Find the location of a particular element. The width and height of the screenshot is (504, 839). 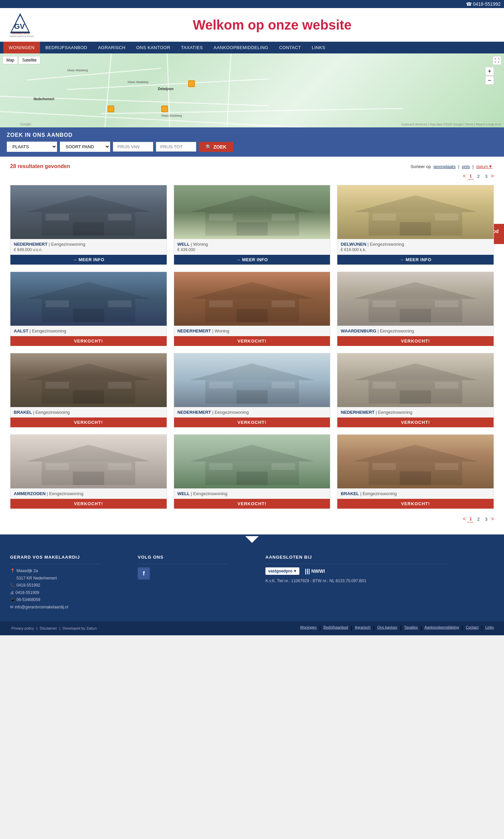

property-info-9: AMMERZODEN | Eengezinswoning is located at coordinates (89, 494).